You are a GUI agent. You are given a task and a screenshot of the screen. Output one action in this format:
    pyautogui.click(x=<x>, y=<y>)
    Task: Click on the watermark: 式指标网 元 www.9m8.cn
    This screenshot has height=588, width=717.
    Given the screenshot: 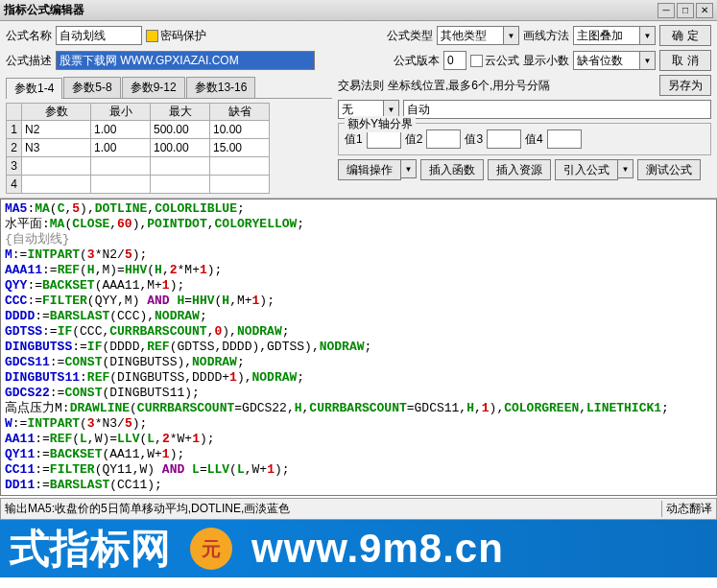 What is the action you would take?
    pyautogui.click(x=359, y=549)
    